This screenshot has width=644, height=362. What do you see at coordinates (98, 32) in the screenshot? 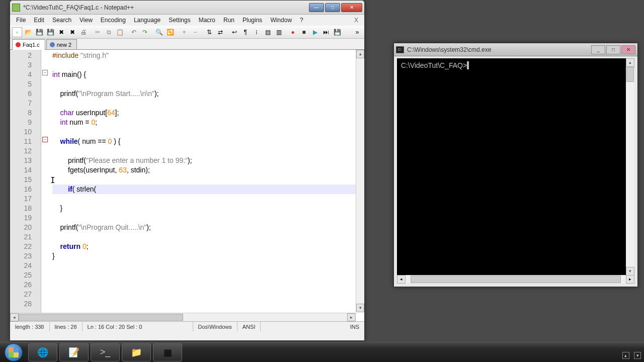
I see `cut-icon: ✂` at bounding box center [98, 32].